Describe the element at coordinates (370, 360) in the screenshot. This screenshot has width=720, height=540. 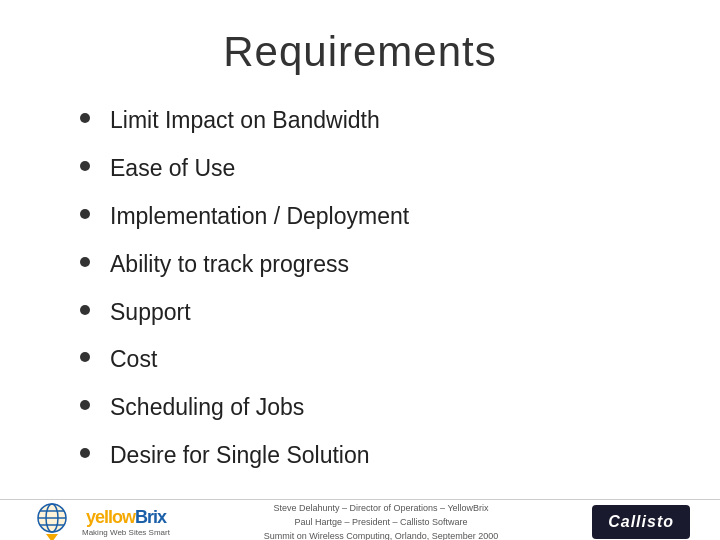
I see `list-item: Cost` at that location.